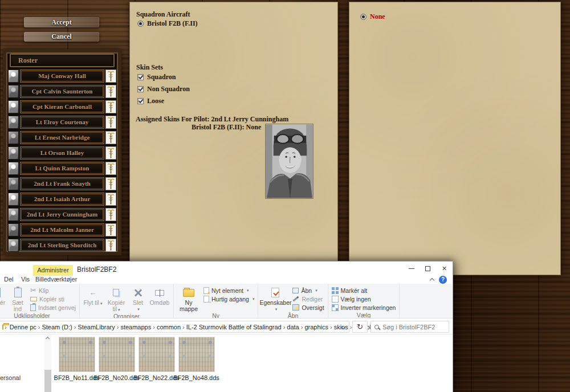  Describe the element at coordinates (62, 245) in the screenshot. I see `pilot-name: 2nd Lt Sterling Shorditch` at that location.